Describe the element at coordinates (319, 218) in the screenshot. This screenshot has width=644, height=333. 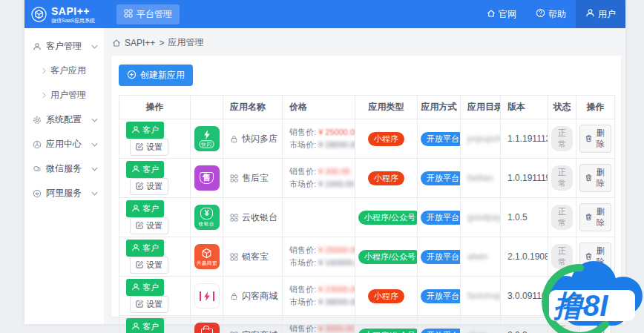
I see `price-cell` at that location.